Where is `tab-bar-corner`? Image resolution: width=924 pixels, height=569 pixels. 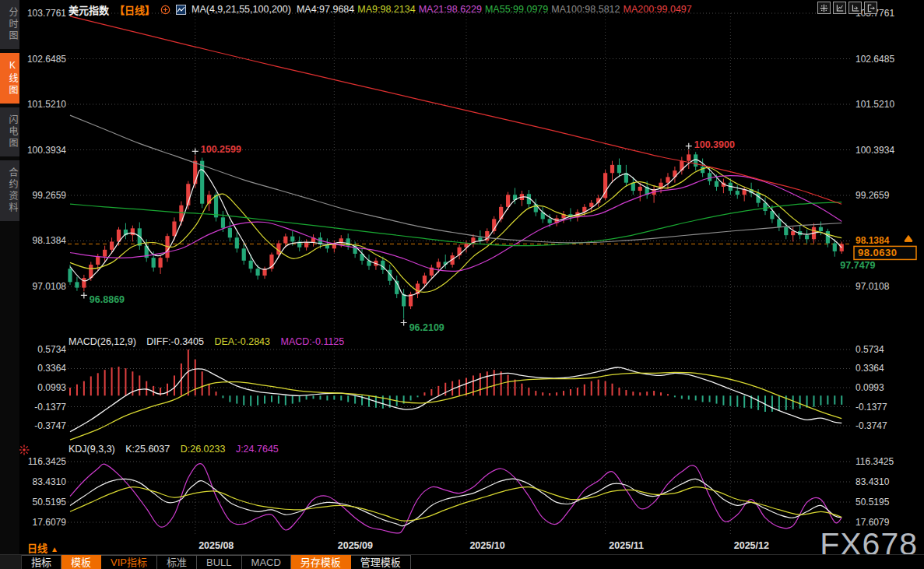
tab-bar-corner is located at coordinates (11, 562).